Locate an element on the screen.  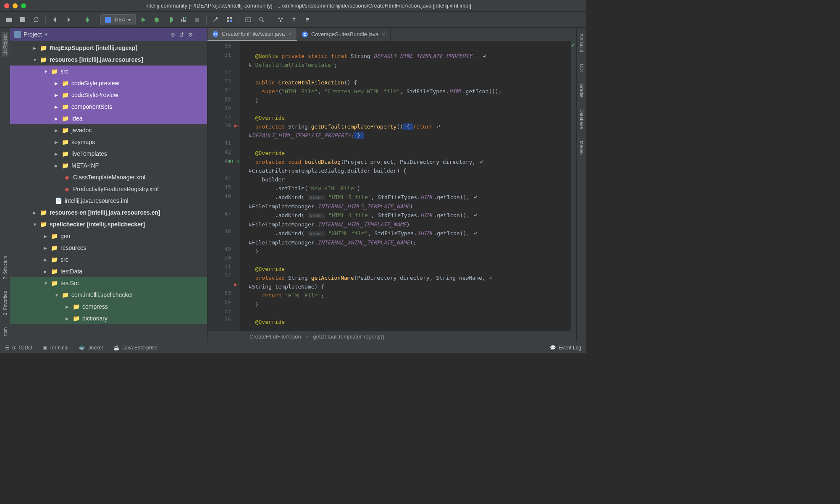
collapse-all-icon: ⇵ is located at coordinates (181, 34).